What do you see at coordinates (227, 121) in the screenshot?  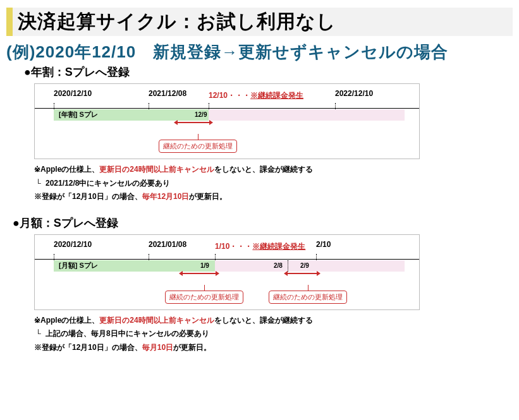 I see `annual-diagram: 2020/12/10 2021/12/08 12/10・・・※継続課金発生 20…` at bounding box center [227, 121].